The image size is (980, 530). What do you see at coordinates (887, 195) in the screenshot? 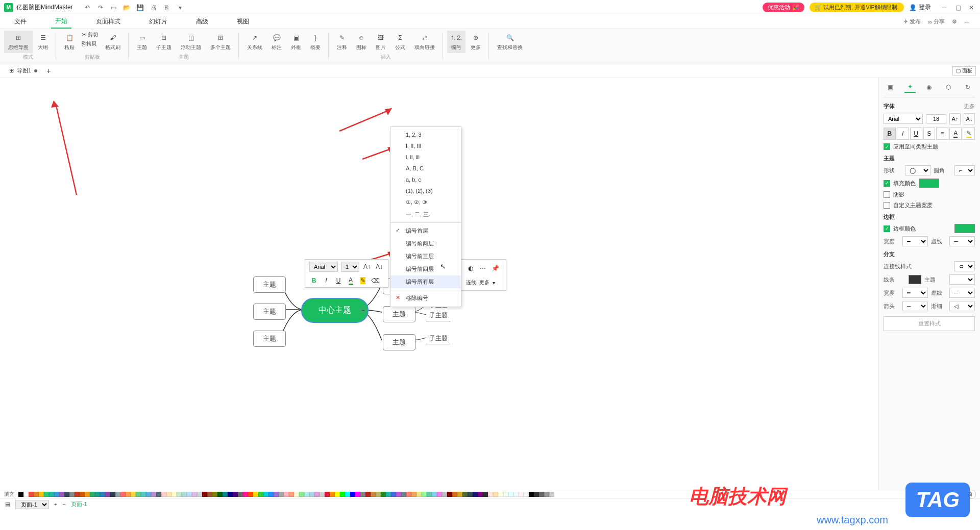
I see `shadow-checkbox` at bounding box center [887, 195].